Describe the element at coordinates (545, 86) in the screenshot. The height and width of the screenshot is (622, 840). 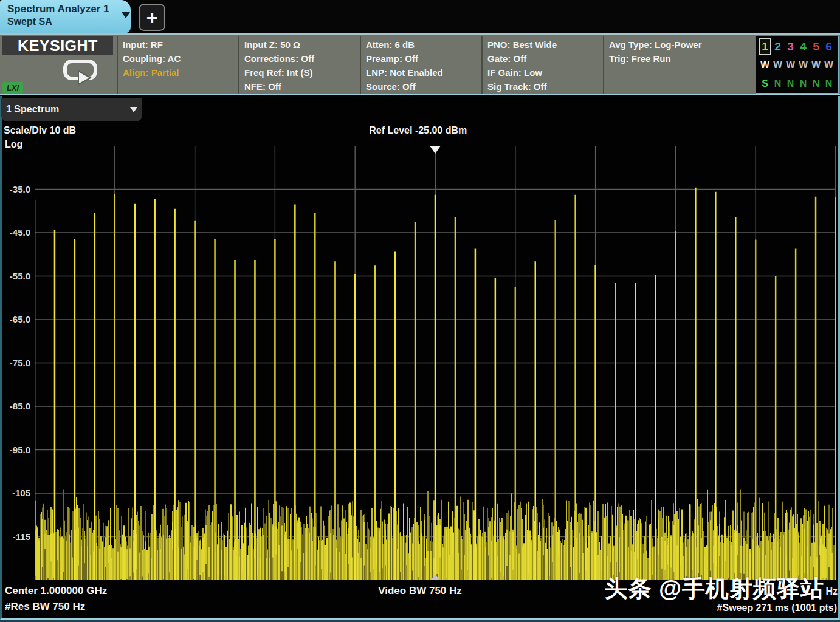
I see `settings-line: Sig Track: Off` at that location.